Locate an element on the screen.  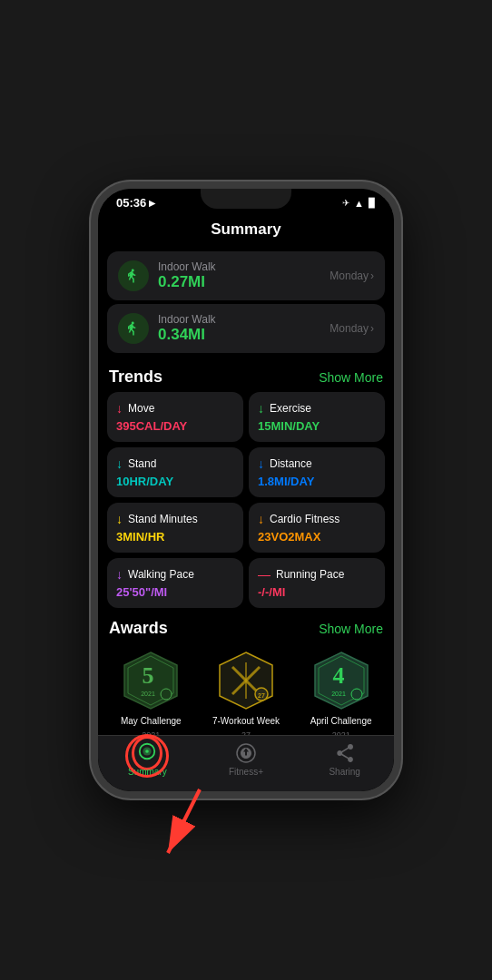
summary-tab-icon is located at coordinates (147, 753).